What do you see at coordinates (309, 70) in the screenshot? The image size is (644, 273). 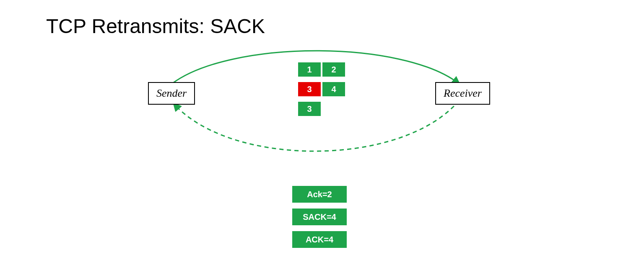 I see `packet-1: 1` at bounding box center [309, 70].